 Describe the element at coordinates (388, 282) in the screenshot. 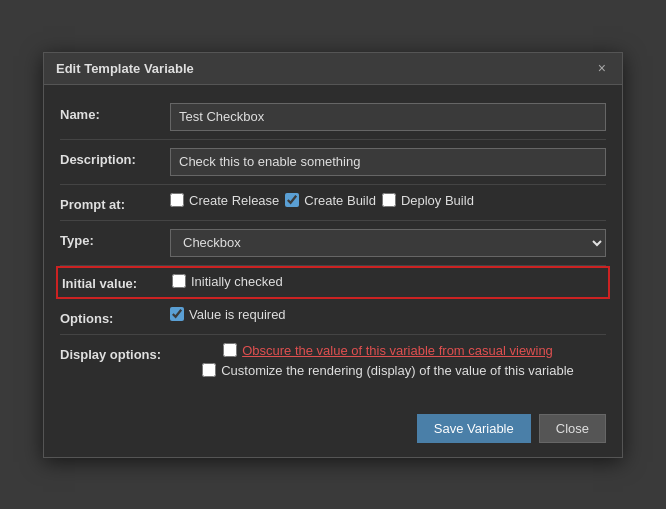

I see `initial-value-control: Initially checked` at that location.